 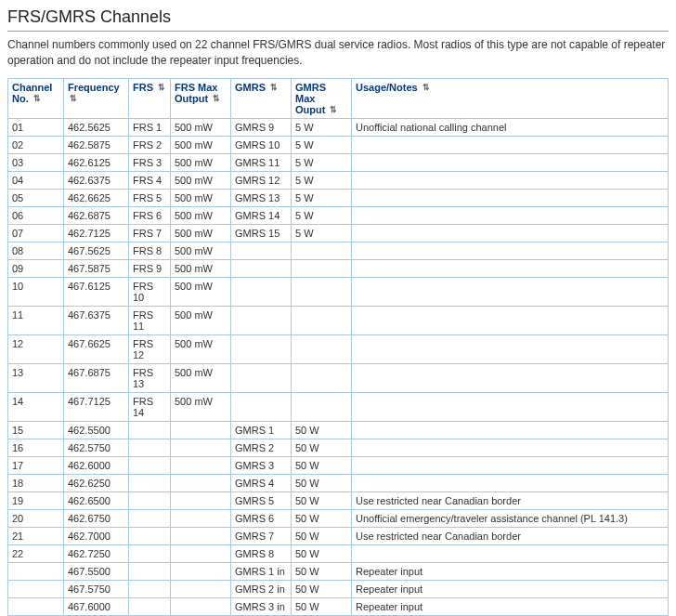 I want to click on cell-frequency: 462.5875, so click(x=97, y=145).